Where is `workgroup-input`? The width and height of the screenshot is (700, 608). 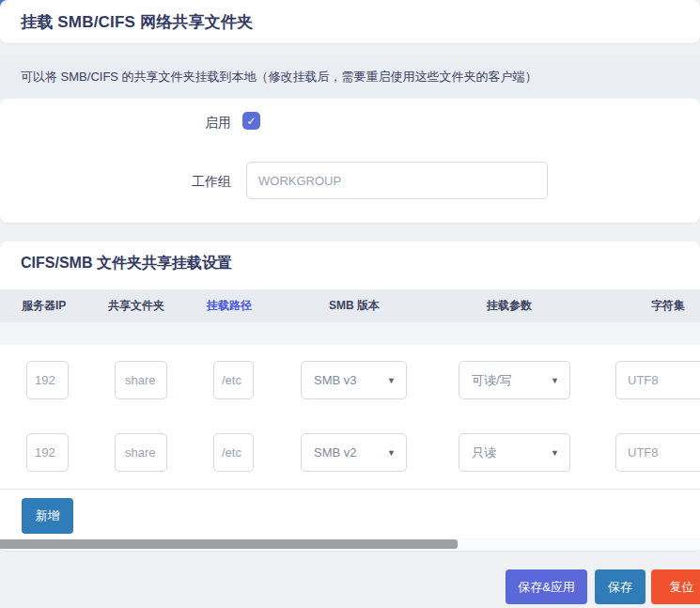
workgroup-input is located at coordinates (397, 180).